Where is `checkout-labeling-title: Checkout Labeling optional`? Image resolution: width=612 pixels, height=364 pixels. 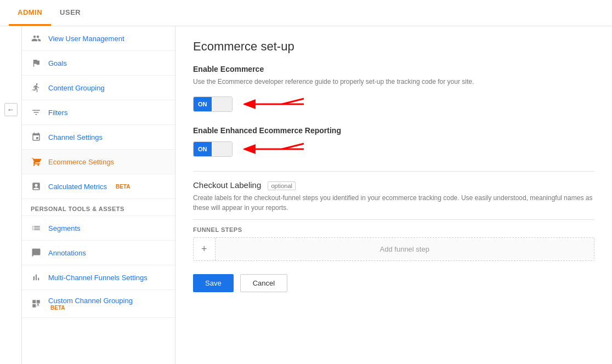
checkout-labeling-title: Checkout Labeling optional is located at coordinates (394, 185).